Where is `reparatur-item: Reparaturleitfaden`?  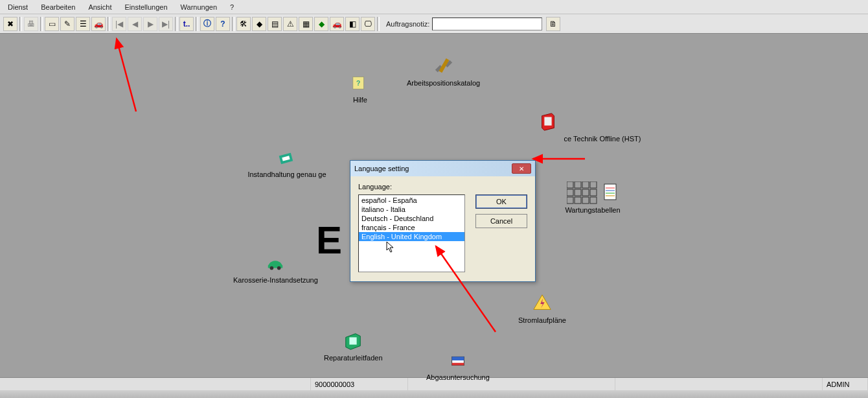
reparatur-item: Reparaturleitfaden is located at coordinates (354, 346).